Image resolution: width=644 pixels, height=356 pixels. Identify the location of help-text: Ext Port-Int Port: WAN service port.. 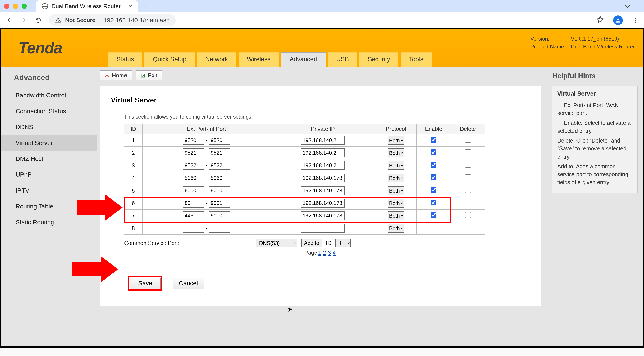
(595, 109).